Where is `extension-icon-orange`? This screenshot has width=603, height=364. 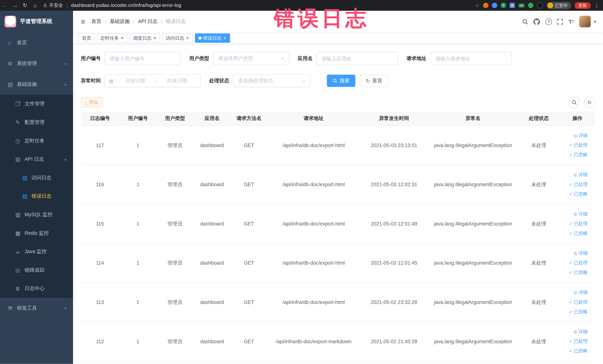
extension-icon-orange is located at coordinates (486, 5).